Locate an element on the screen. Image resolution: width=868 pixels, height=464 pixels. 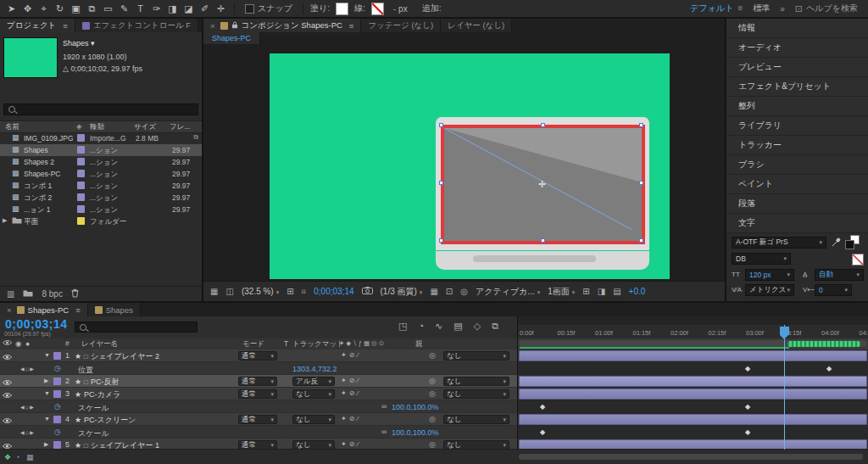
timeline-property-row: ◀◇▶ ◷ 位置 1303.4,732.2 ◆◆ is located at coordinates (434, 368).